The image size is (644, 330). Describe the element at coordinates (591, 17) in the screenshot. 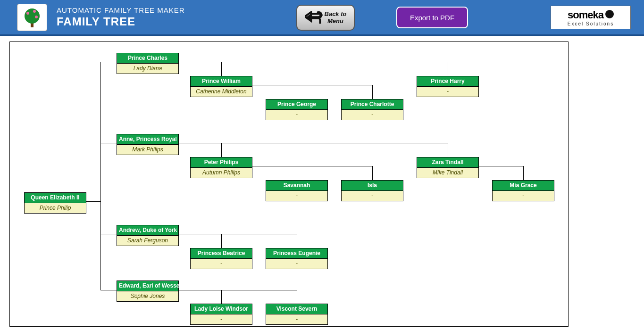

I see `brand-logo: someka Excel Solutions` at that location.